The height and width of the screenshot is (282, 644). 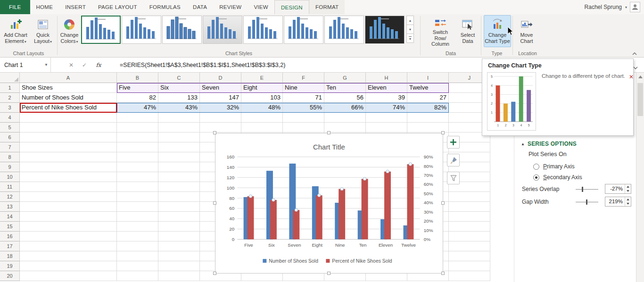 I want to click on cell-J15, so click(x=470, y=226).